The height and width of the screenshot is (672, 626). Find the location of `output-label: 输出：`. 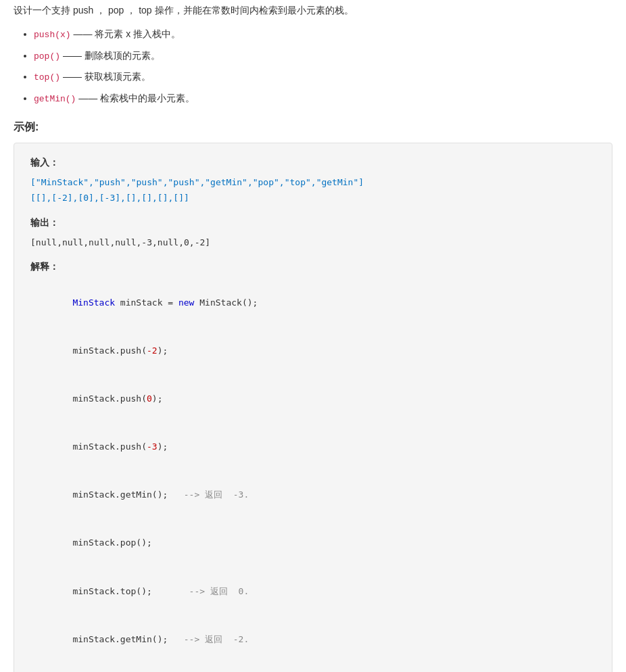

output-label: 输出： is located at coordinates (313, 223).